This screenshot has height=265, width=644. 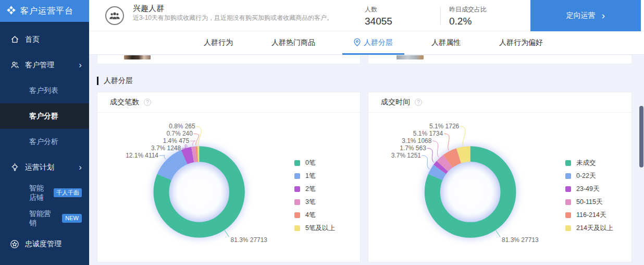 What do you see at coordinates (15, 167) in the screenshot?
I see `lightbulb-icon` at bounding box center [15, 167].